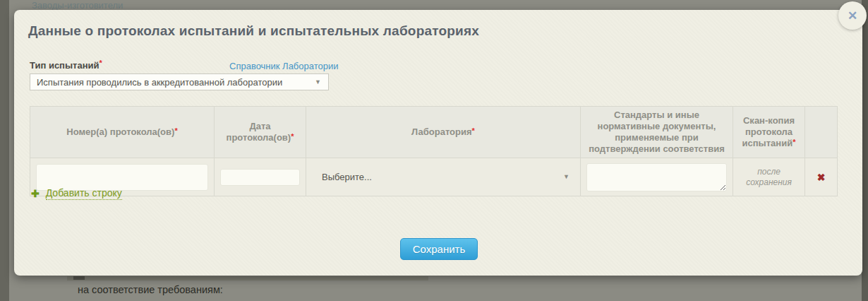 This screenshot has height=301, width=868. Describe the element at coordinates (821, 177) in the screenshot. I see `delete-row-icon: ✖` at that location.